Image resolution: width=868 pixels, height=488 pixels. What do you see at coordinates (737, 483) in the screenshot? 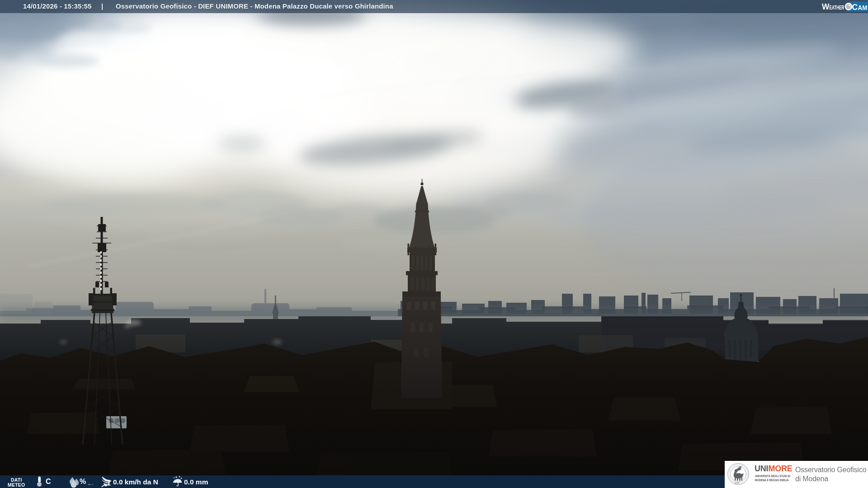
I see `svg-text: 1175` at bounding box center [737, 483].